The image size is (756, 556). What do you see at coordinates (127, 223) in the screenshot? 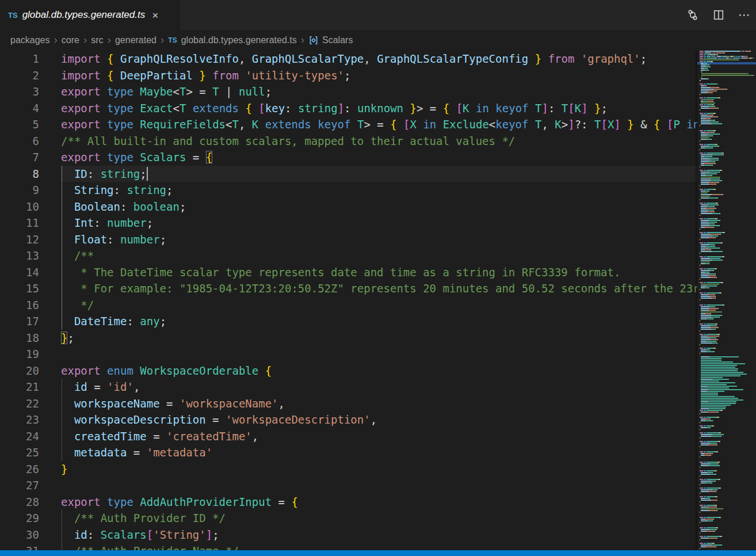
I see `code-token: number` at bounding box center [127, 223].